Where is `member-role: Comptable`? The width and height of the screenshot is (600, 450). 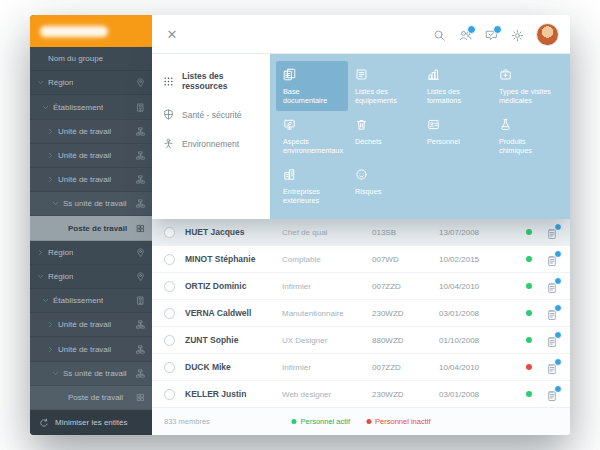
member-role: Comptable is located at coordinates (327, 260).